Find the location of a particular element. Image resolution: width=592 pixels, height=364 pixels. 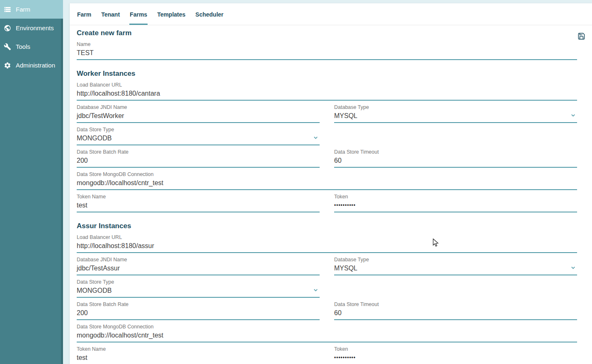

gear-icon is located at coordinates (7, 65).